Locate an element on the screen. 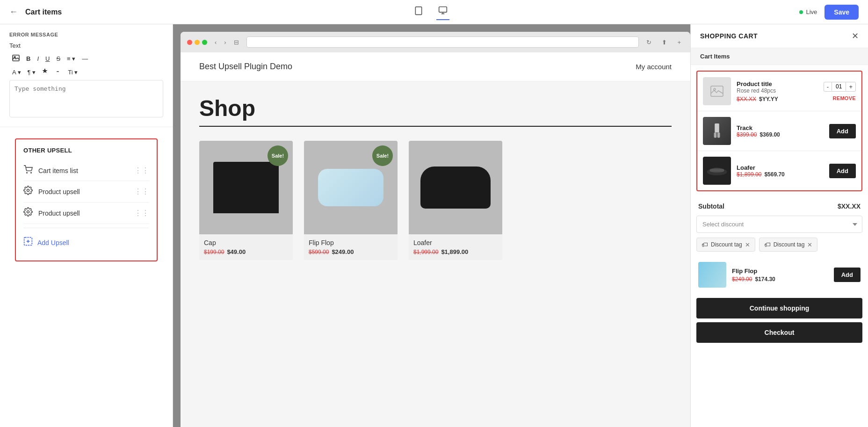 This screenshot has width=868, height=427. font-color-btn: A ▾ is located at coordinates (17, 72).